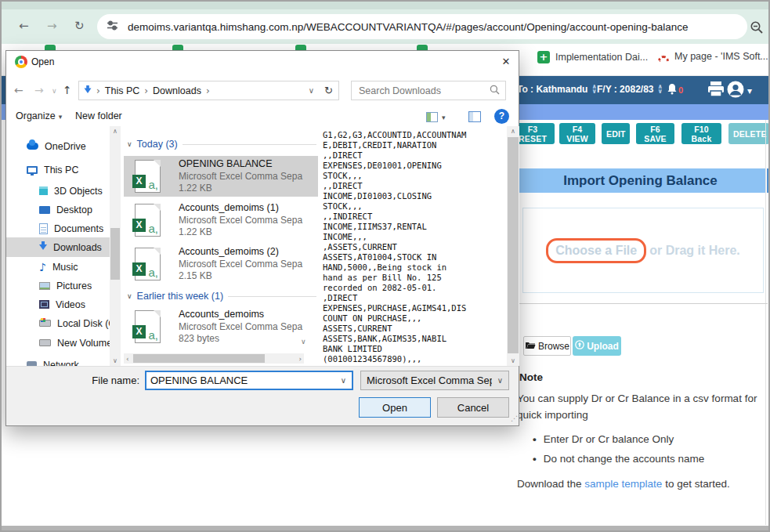  I want to click on sidebar-scroll-thumb, so click(115, 254).